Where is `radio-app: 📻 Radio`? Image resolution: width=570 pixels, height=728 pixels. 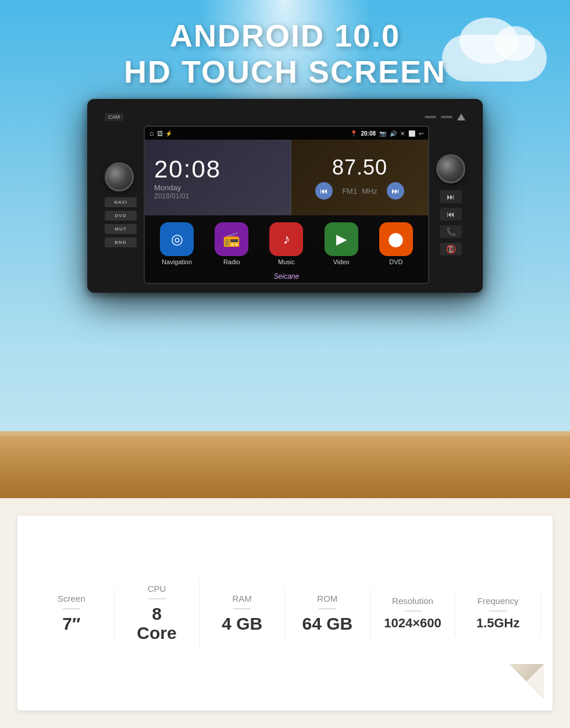
radio-app: 📻 Radio is located at coordinates (231, 244).